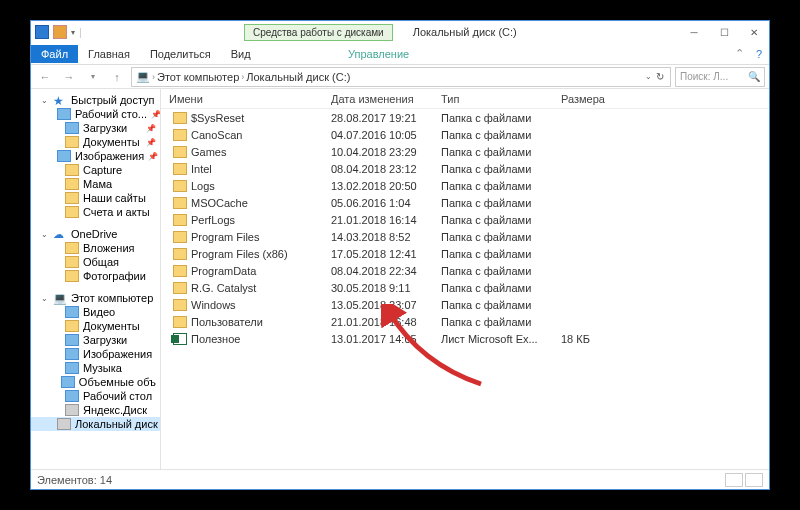  Describe the element at coordinates (246, 99) in the screenshot. I see `column-name: Имени` at that location.